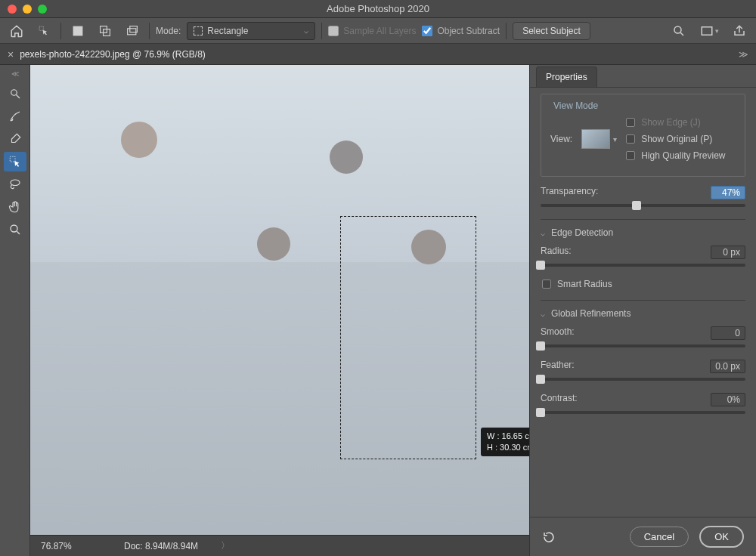 This screenshot has width=756, height=556. Describe the element at coordinates (78, 31) in the screenshot. I see `new-selection-icon` at that location.